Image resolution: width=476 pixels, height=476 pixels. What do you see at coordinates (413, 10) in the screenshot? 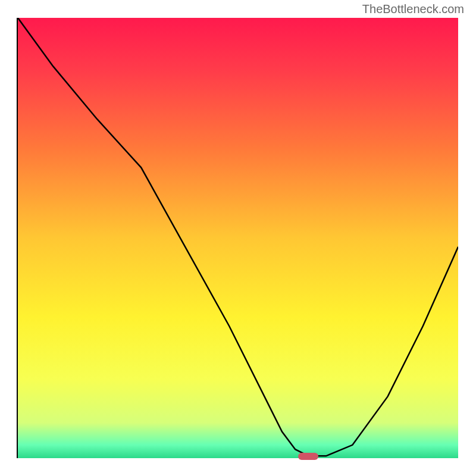
I see `watermark-text: TheBottleneck.com` at bounding box center [413, 10].